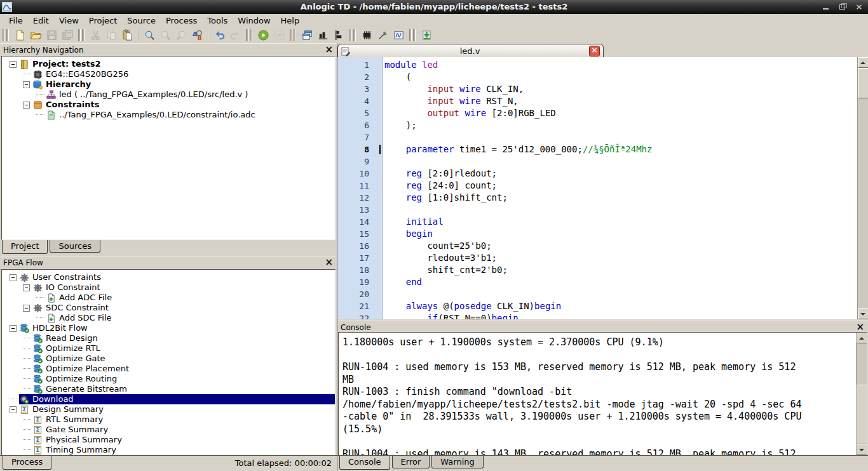 Image resolution: width=868 pixels, height=471 pixels. I want to click on toolbar-stop-button, so click(280, 36).